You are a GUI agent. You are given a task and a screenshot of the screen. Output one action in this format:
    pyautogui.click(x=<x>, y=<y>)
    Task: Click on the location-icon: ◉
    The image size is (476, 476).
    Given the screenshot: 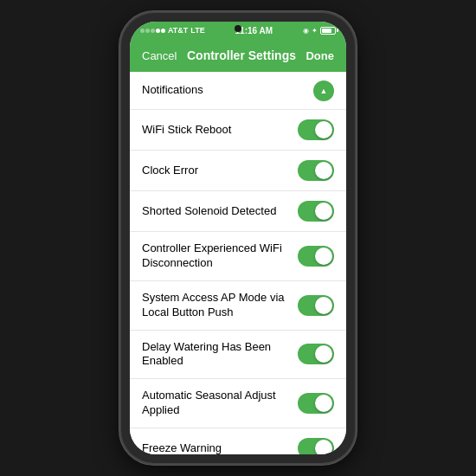 What is the action you would take?
    pyautogui.click(x=306, y=31)
    